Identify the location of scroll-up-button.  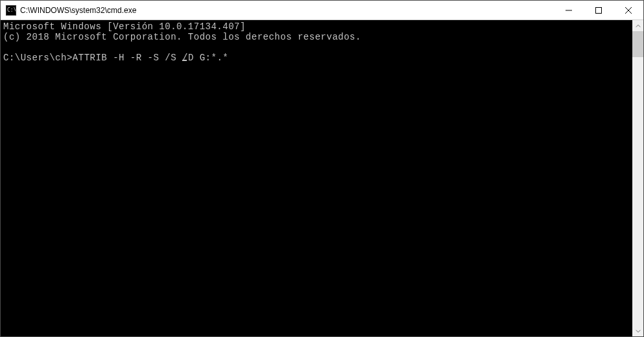
(638, 26).